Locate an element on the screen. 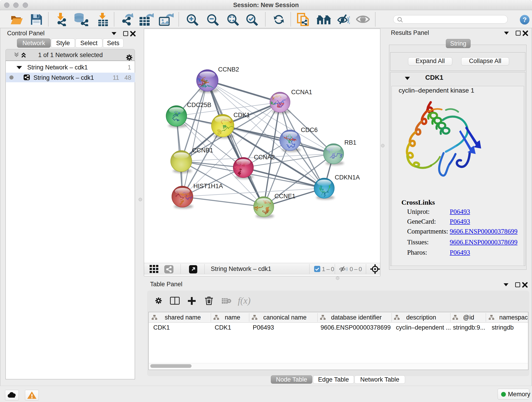  svg-text: RB1 is located at coordinates (350, 142).